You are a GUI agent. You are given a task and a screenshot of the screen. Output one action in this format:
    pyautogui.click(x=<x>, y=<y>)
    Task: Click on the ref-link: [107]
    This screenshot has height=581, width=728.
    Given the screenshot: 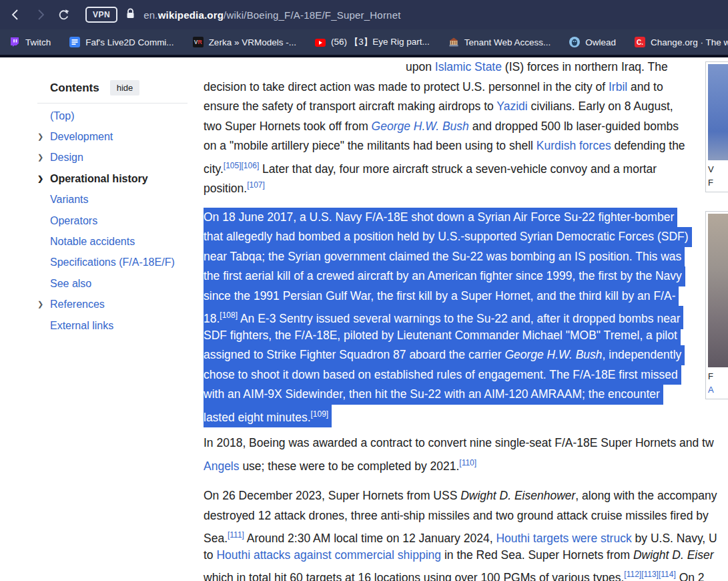 What is the action you would take?
    pyautogui.click(x=256, y=185)
    